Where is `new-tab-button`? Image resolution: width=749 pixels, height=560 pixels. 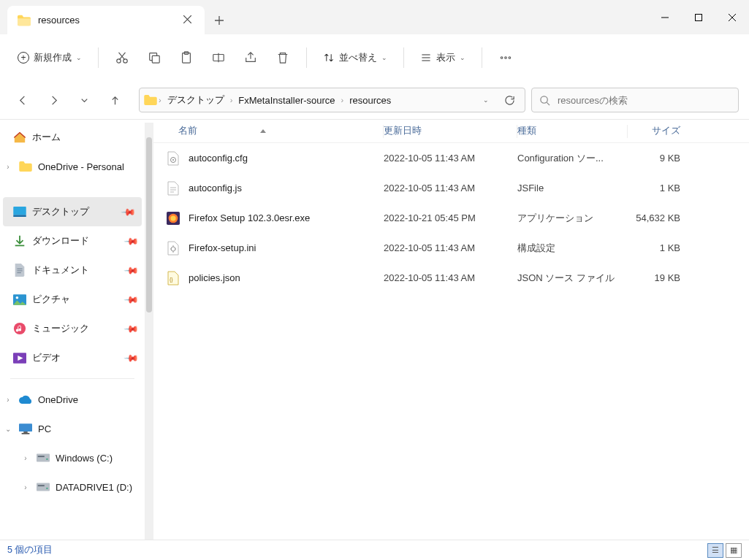
new-tab-button is located at coordinates (219, 20).